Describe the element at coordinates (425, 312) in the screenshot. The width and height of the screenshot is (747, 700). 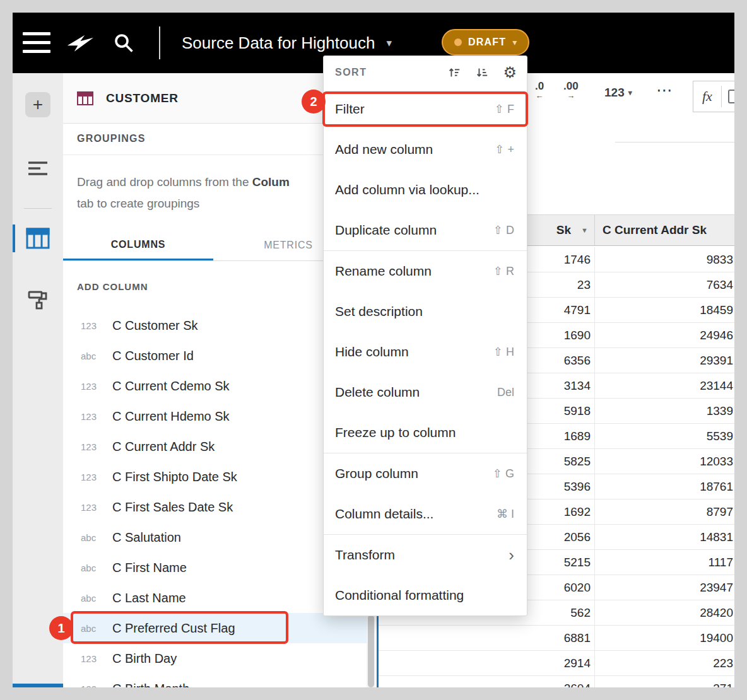
I see `menu-item-set-description: Set description` at that location.